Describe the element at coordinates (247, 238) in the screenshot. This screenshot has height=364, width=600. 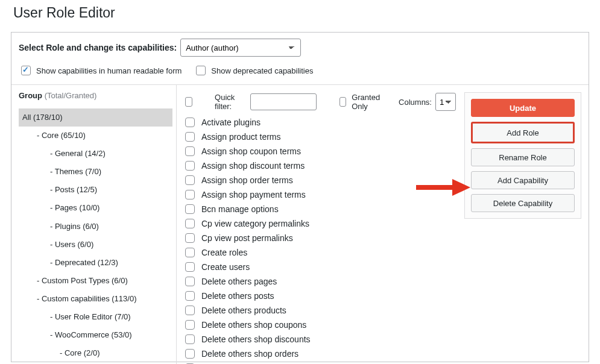
I see `capability-label: Cp view post permalinks` at that location.